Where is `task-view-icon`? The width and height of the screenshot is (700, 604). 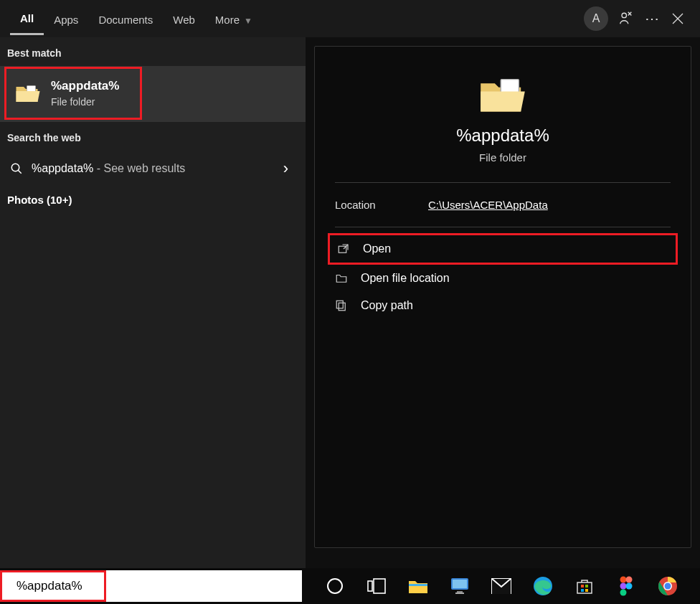
task-view-icon is located at coordinates (377, 586).